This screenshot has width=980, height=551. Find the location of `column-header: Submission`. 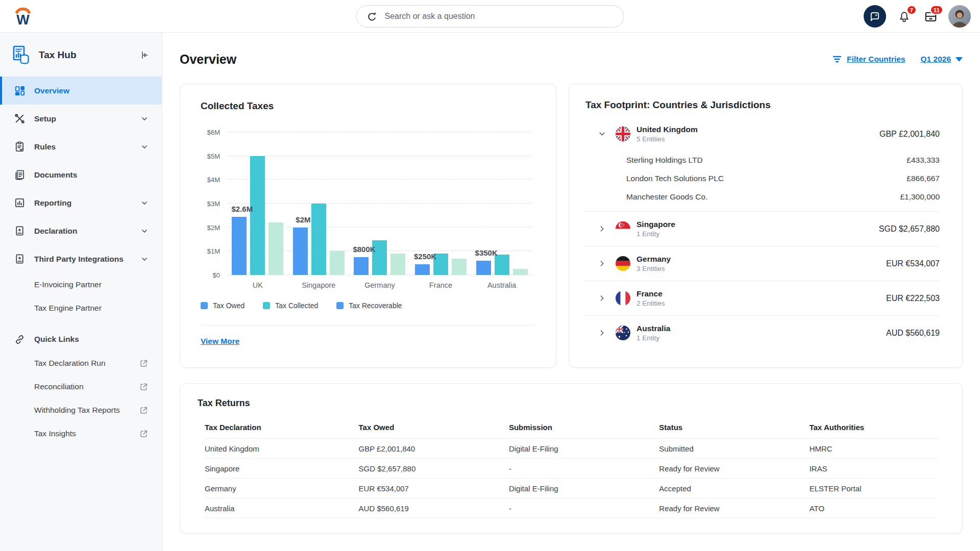

column-header: Submission is located at coordinates (584, 429).